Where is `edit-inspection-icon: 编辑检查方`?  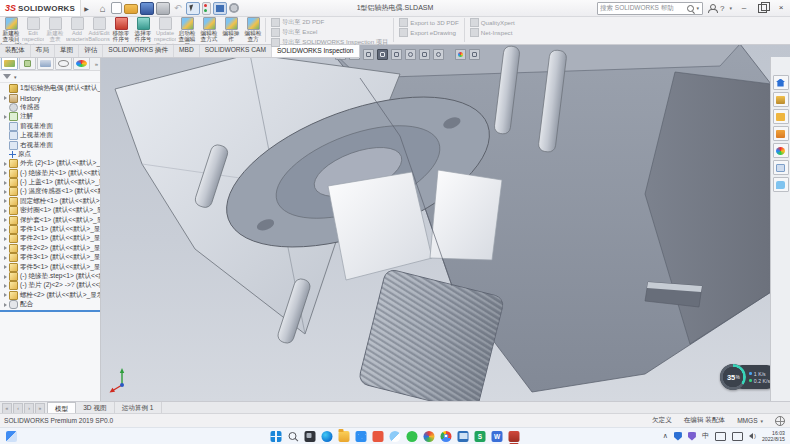
edit-inspection-icon: 编辑检查方 is located at coordinates (253, 30).